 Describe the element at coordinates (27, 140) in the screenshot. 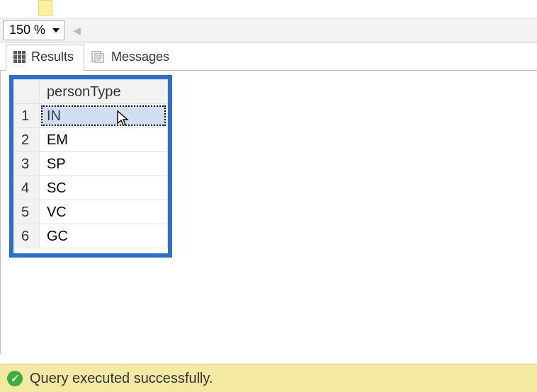

I see `row-number: 2` at that location.